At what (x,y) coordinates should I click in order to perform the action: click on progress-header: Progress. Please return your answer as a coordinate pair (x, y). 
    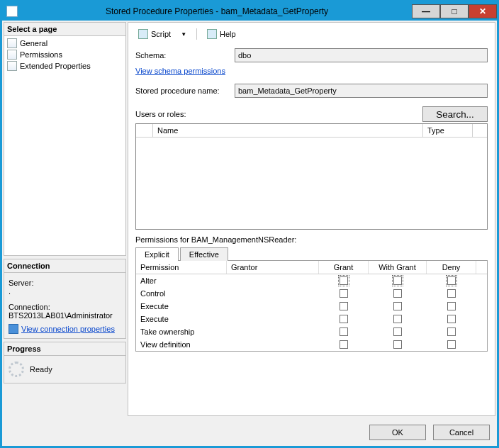
    Looking at the image, I should click on (65, 349).